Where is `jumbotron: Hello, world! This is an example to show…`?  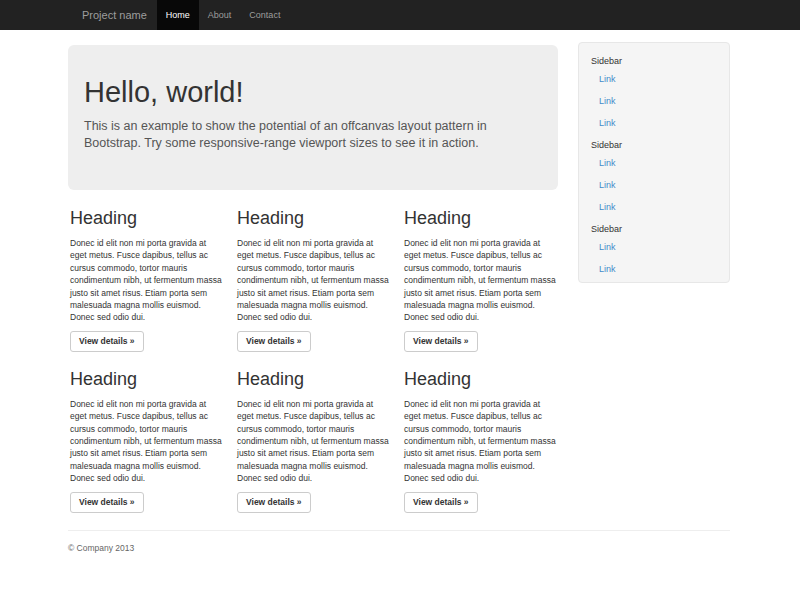
jumbotron: Hello, world! This is an example to show… is located at coordinates (313, 118).